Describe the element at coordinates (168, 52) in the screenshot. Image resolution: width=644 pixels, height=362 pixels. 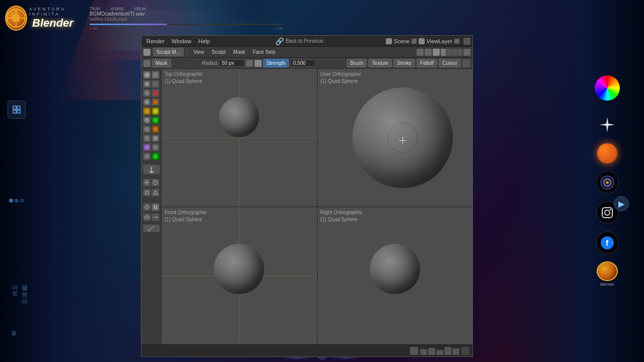
I see `sculpt-mode-dropdown: Sculpt M...` at that location.